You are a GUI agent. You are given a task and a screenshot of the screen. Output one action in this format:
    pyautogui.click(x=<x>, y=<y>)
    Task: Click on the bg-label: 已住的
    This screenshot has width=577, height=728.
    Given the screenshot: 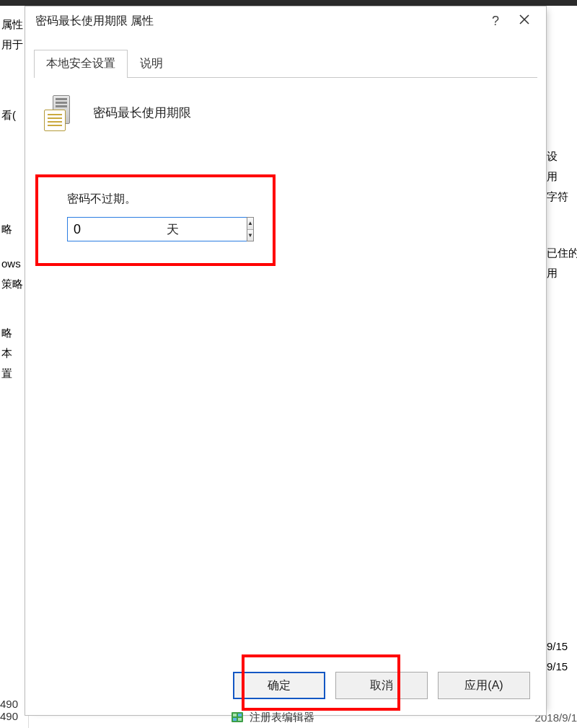 What is the action you would take?
    pyautogui.click(x=562, y=257)
    